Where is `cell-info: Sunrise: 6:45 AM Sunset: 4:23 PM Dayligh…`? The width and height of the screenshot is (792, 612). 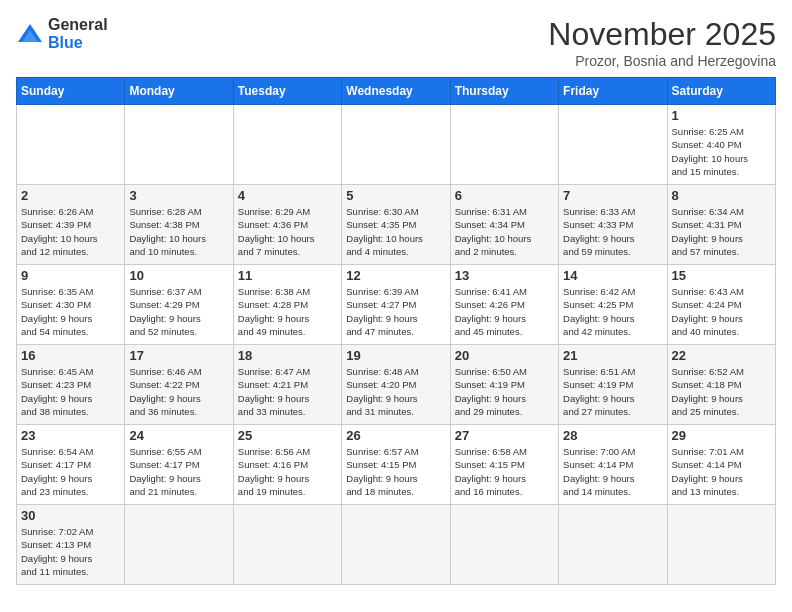
cell-info: Sunrise: 6:45 AM Sunset: 4:23 PM Dayligh… is located at coordinates (70, 392).